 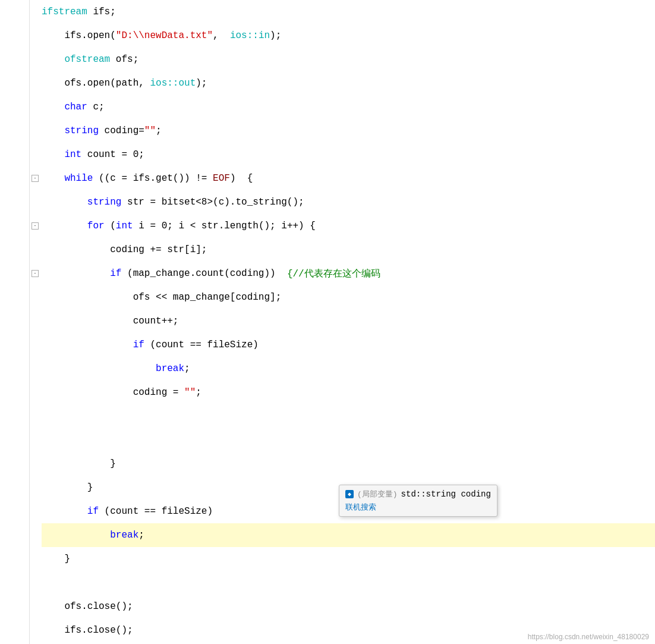 What do you see at coordinates (164, 36) in the screenshot?
I see `code-token: "D:\\newData.txt"` at bounding box center [164, 36].